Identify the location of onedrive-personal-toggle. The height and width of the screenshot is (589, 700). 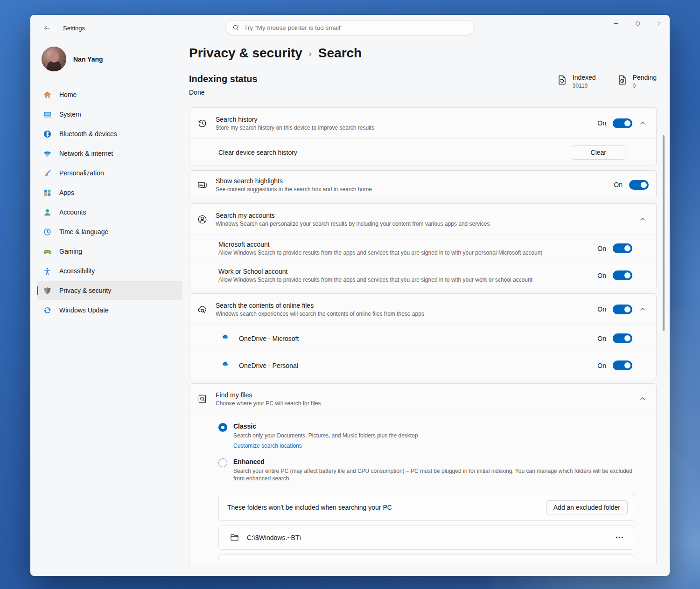
(623, 366).